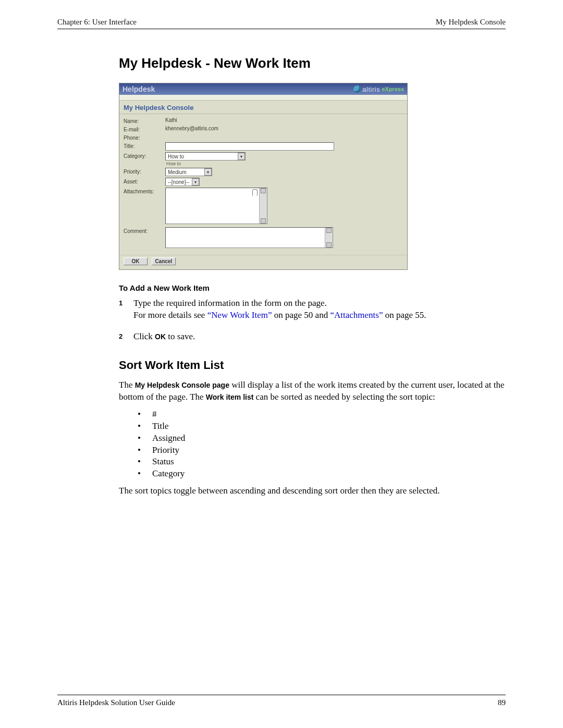  Describe the element at coordinates (405, 315) in the screenshot. I see `step1-mid2: on page 55.` at that location.